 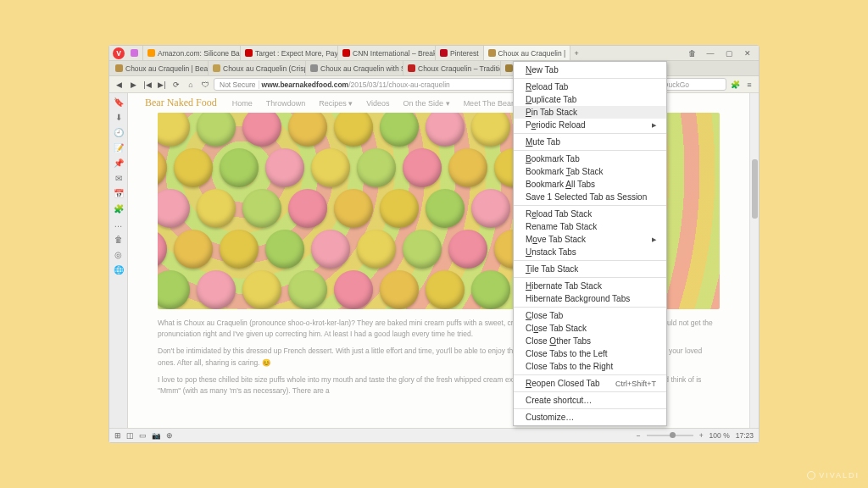 I want to click on scrollbar-vertical, so click(x=754, y=261).